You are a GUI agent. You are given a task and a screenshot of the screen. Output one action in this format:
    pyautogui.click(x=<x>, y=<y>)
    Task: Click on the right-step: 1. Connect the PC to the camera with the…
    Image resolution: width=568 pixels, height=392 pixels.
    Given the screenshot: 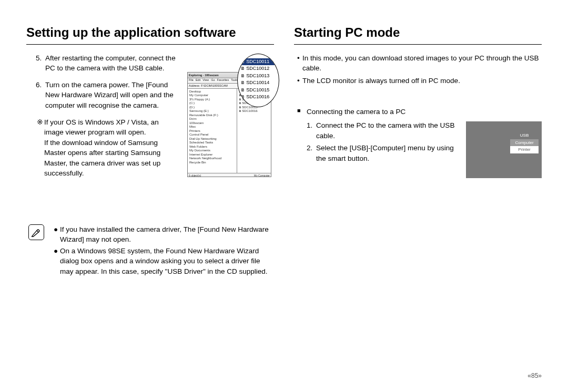 What is the action you would take?
    pyautogui.click(x=383, y=130)
    